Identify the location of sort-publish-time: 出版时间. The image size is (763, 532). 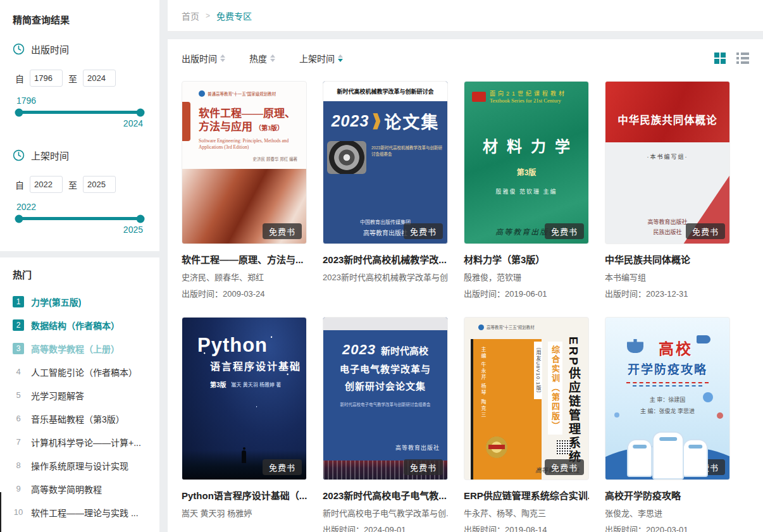
(204, 58).